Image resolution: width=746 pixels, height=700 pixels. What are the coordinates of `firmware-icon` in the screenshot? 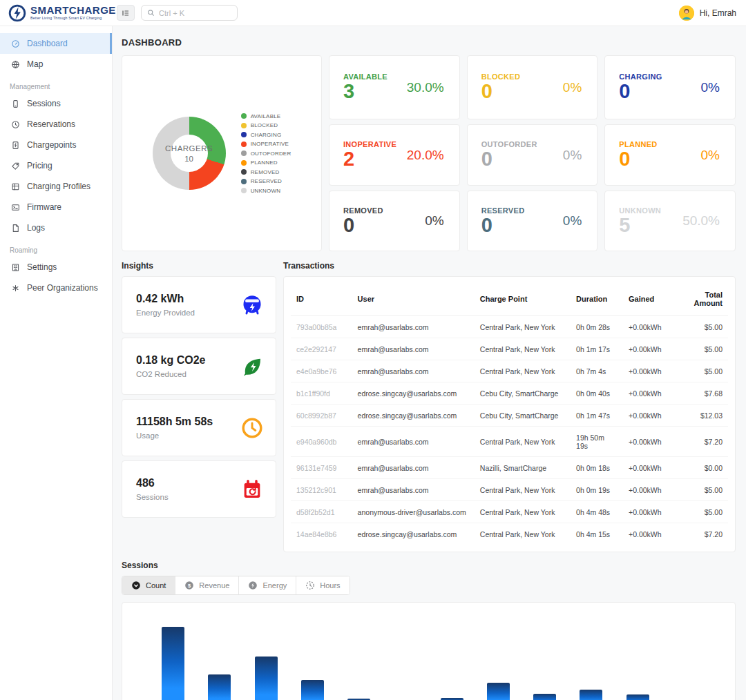 It's located at (15, 207).